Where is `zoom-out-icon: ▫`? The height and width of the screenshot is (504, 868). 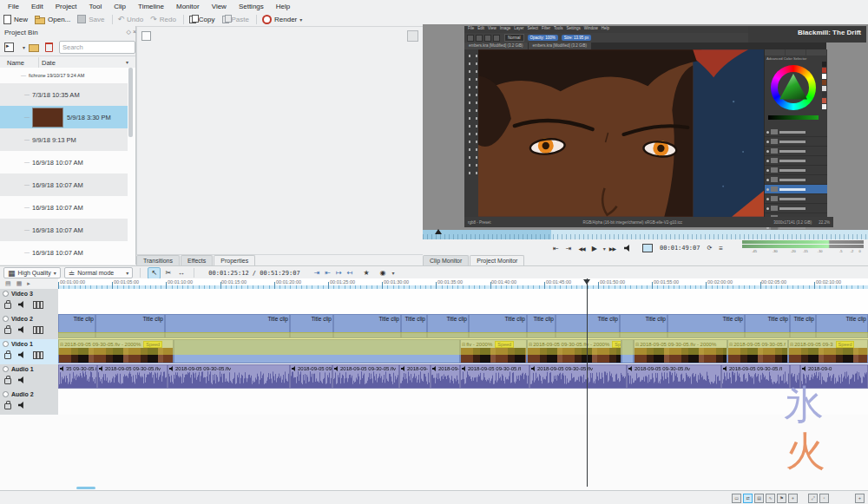 zoom-out-icon: ▫ is located at coordinates (825, 498).